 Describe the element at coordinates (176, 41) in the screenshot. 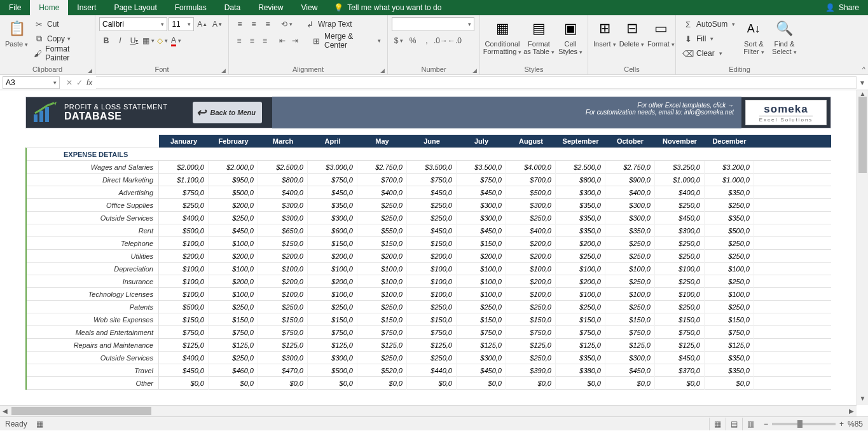

I see `font-color-button: A` at that location.